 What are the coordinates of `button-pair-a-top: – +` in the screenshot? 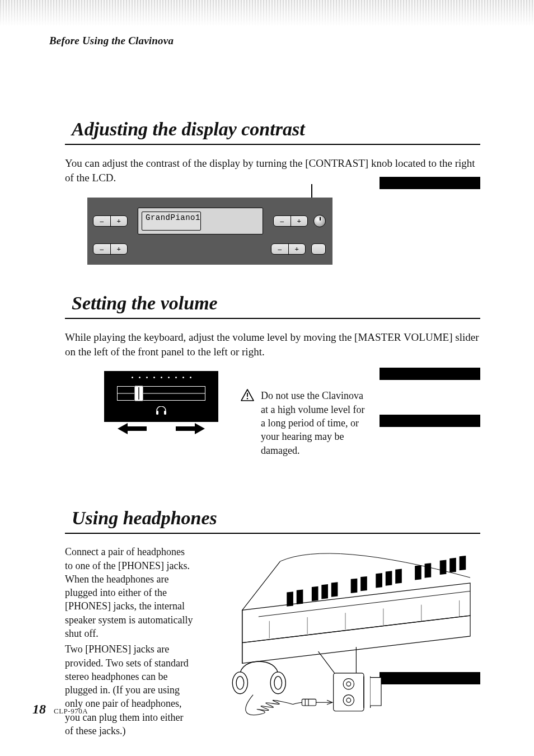 It's located at (110, 221).